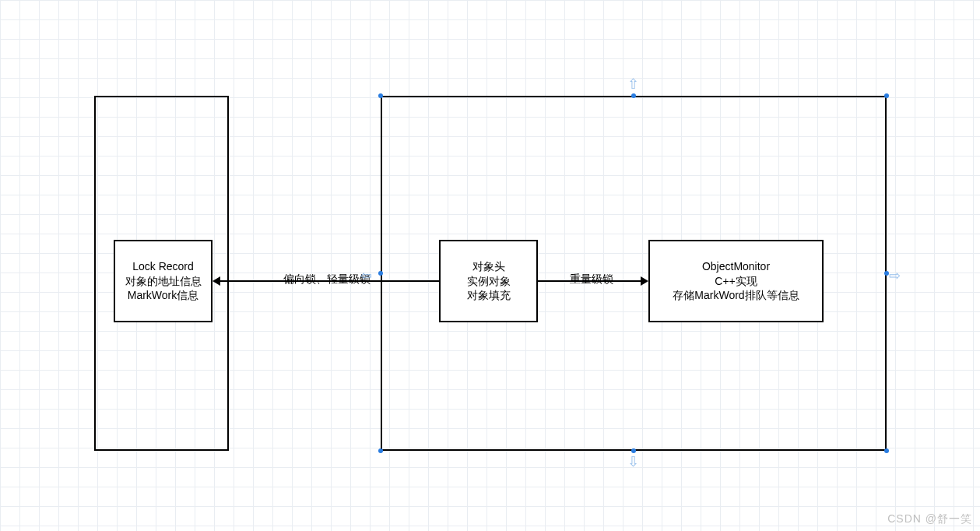 The width and height of the screenshot is (980, 531). Describe the element at coordinates (634, 84) in the screenshot. I see `selection-arrow-up-icon: ⇧` at that location.